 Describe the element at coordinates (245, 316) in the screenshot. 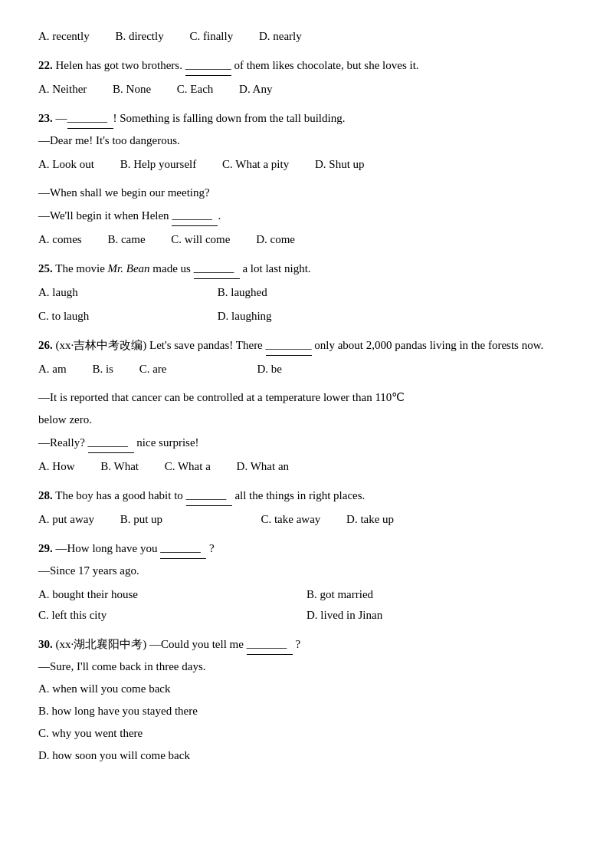

I see `q25-option-d: D. laughing` at that location.